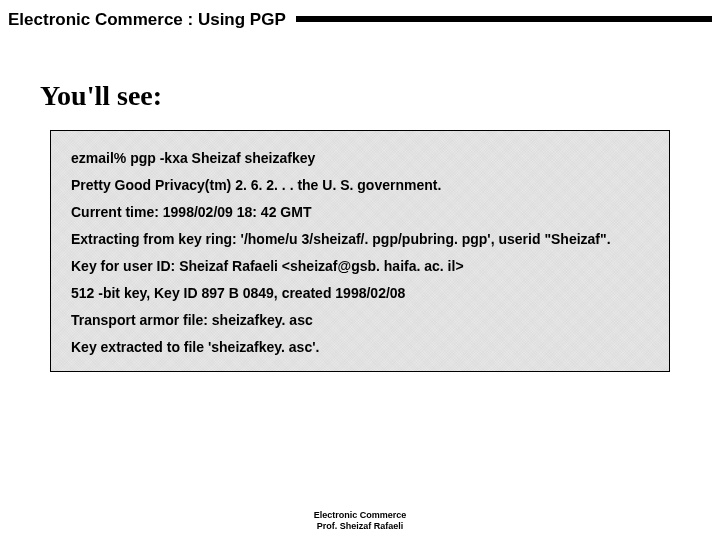 The image size is (720, 540). What do you see at coordinates (101, 96) in the screenshot?
I see `section-heading: You'll see:` at bounding box center [101, 96].